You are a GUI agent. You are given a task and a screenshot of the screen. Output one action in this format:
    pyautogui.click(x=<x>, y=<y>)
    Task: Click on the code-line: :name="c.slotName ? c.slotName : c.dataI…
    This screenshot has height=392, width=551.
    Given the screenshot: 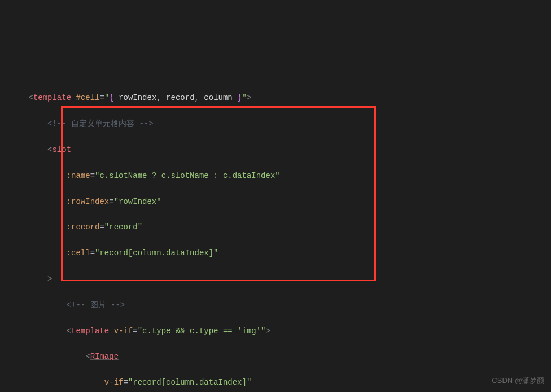 What is the action you would take?
    pyautogui.click(x=276, y=176)
    